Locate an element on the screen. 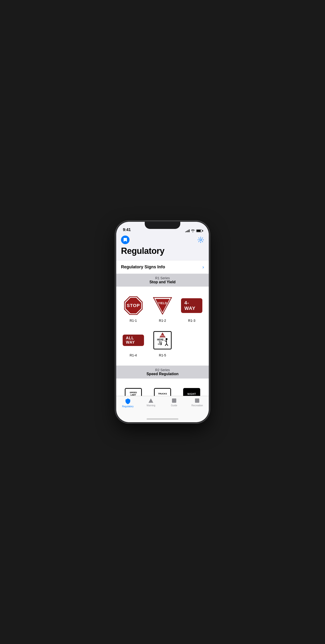  recreation-tab-icon is located at coordinates (197, 400).